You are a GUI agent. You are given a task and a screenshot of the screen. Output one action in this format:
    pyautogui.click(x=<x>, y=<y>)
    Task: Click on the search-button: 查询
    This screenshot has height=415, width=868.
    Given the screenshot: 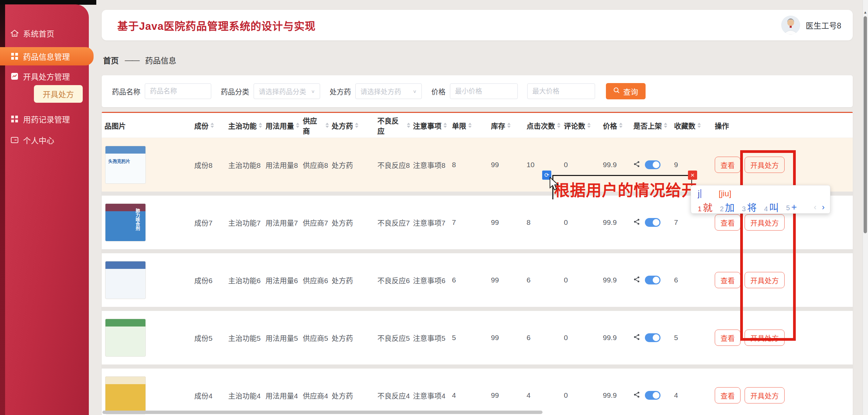 What is the action you would take?
    pyautogui.click(x=626, y=91)
    